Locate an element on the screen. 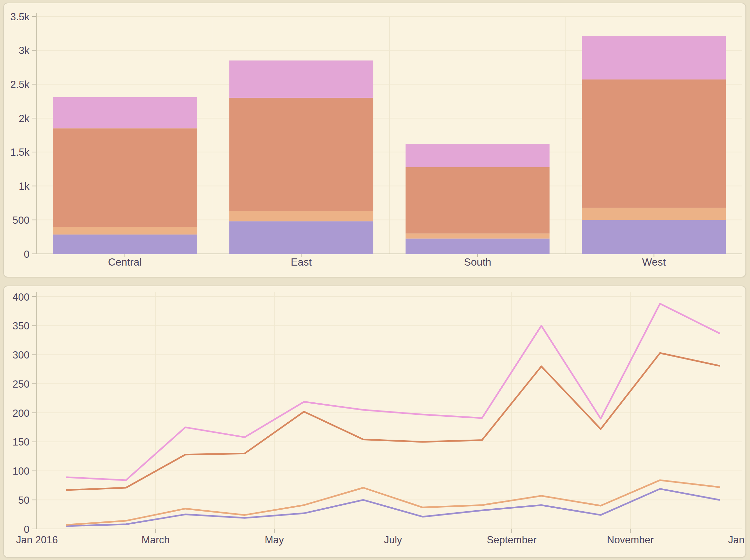 The width and height of the screenshot is (750, 560). y-axis-tick-label: 300 is located at coordinates (21, 355).